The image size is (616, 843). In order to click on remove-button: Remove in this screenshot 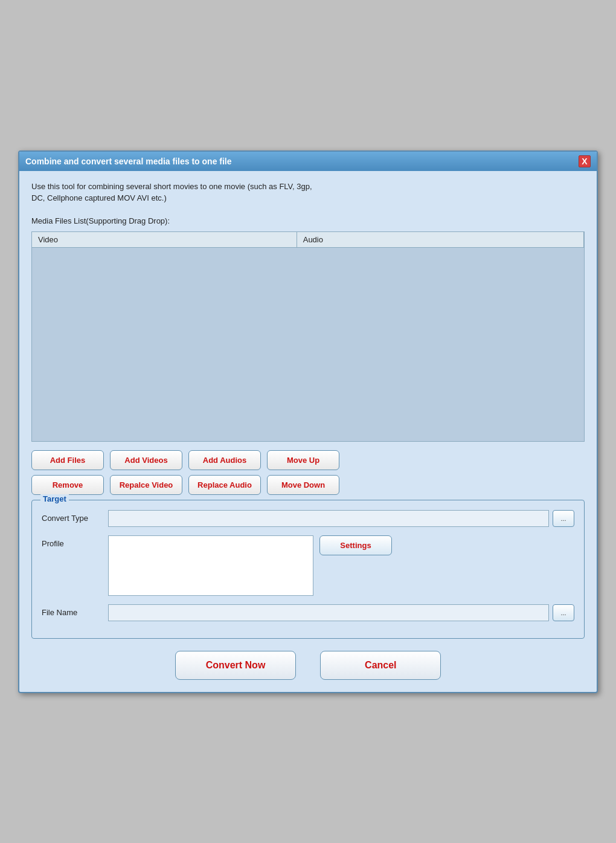, I will do `click(68, 485)`.